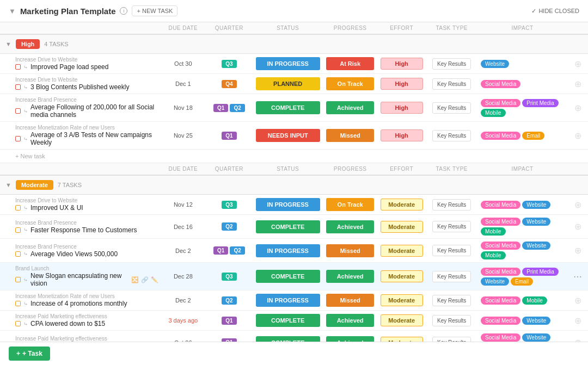 This screenshot has width=588, height=365. What do you see at coordinates (183, 135) in the screenshot?
I see `due-date: Nov 25` at bounding box center [183, 135].